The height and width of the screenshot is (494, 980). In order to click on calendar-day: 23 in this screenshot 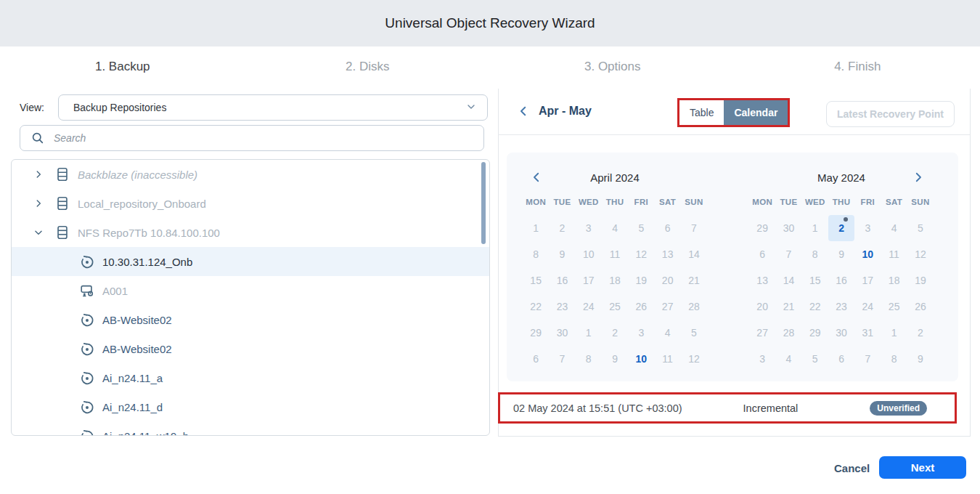, I will do `click(841, 307)`.